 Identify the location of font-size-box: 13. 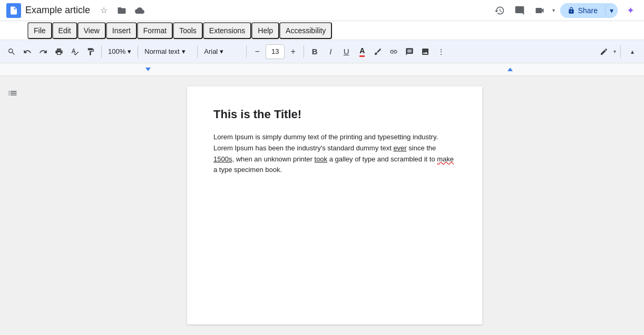
(275, 52).